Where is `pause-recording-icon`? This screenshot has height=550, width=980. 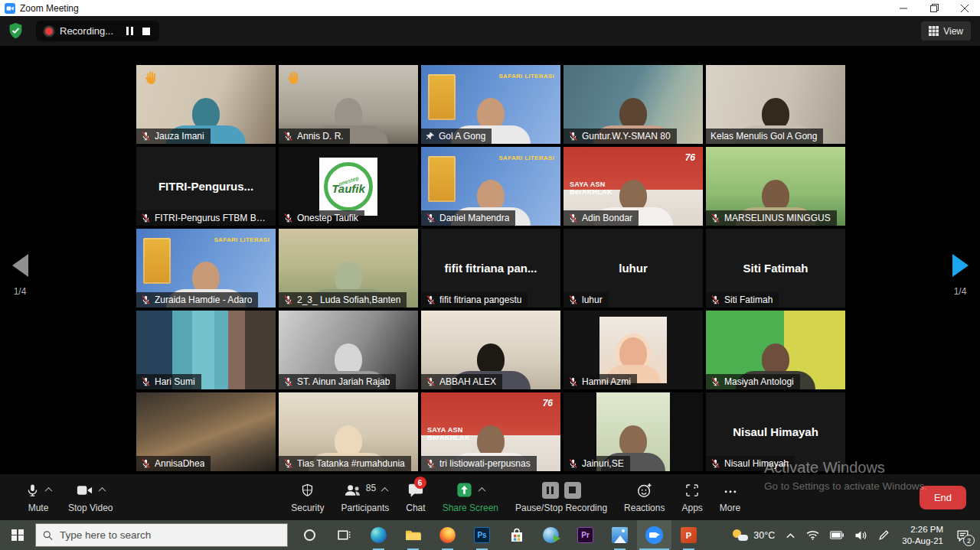
pause-recording-icon is located at coordinates (550, 490).